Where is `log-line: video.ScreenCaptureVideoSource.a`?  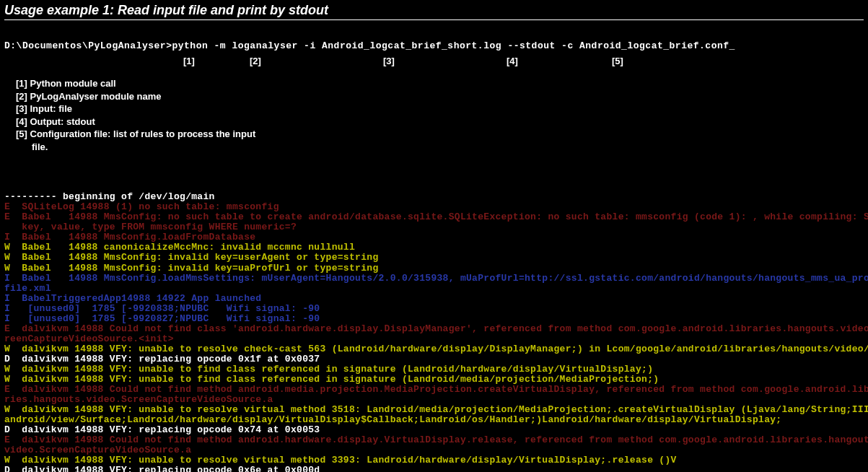
log-line: video.ScreenCaptureVideoSource.a is located at coordinates (434, 450).